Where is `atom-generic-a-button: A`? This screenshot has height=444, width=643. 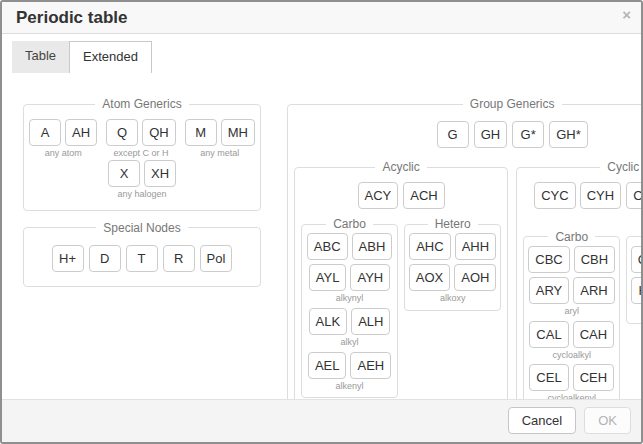 atom-generic-a-button: A is located at coordinates (45, 132).